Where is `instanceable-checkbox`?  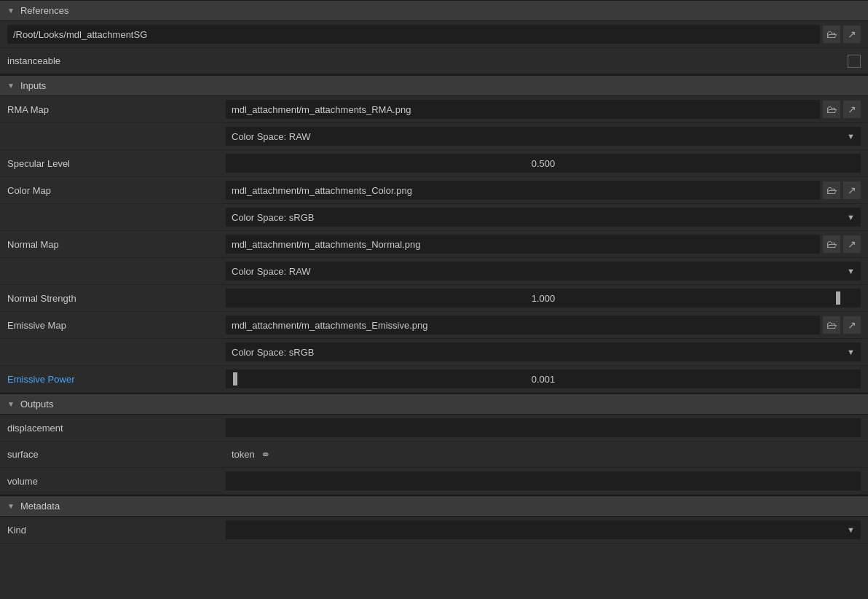 instanceable-checkbox is located at coordinates (854, 61).